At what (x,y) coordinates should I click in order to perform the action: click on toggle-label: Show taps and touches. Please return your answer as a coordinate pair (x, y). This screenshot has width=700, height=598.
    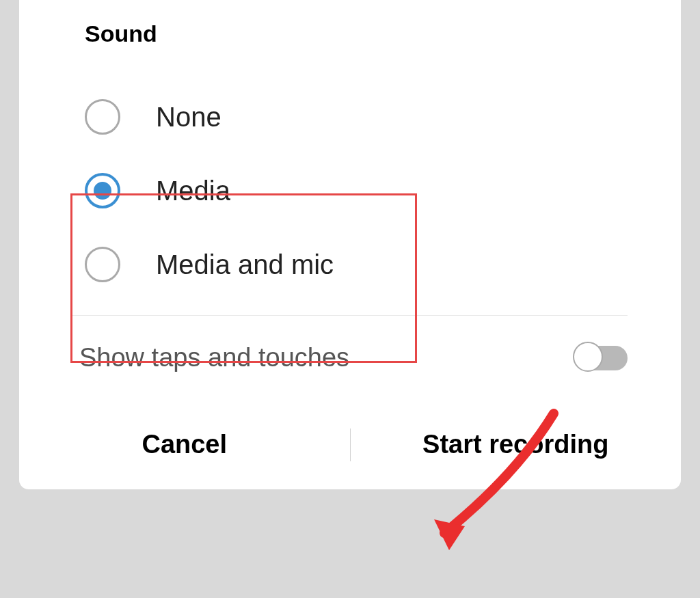
    Looking at the image, I should click on (215, 358).